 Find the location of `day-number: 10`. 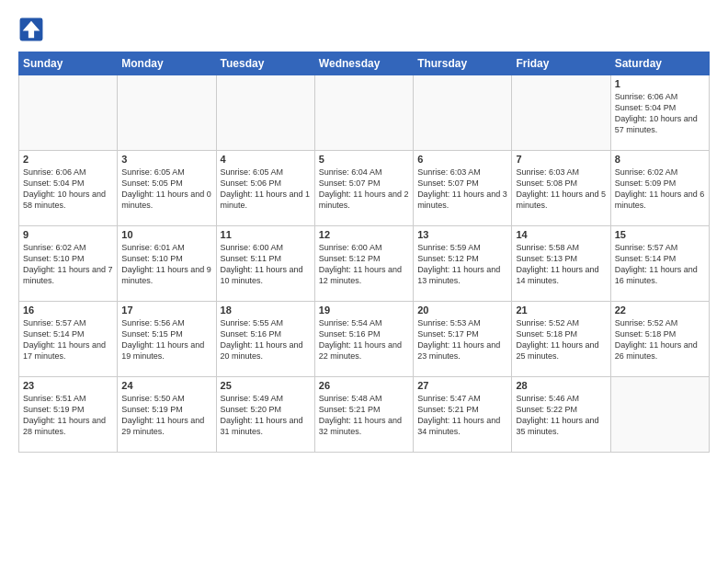

day-number: 10 is located at coordinates (166, 235).